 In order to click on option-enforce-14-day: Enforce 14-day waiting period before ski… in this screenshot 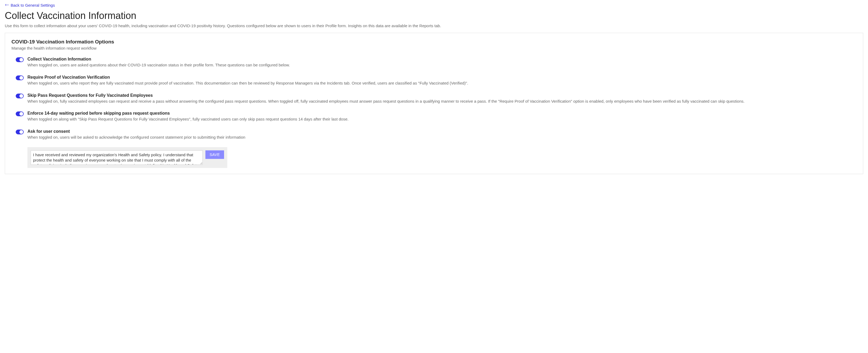, I will do `click(434, 117)`.